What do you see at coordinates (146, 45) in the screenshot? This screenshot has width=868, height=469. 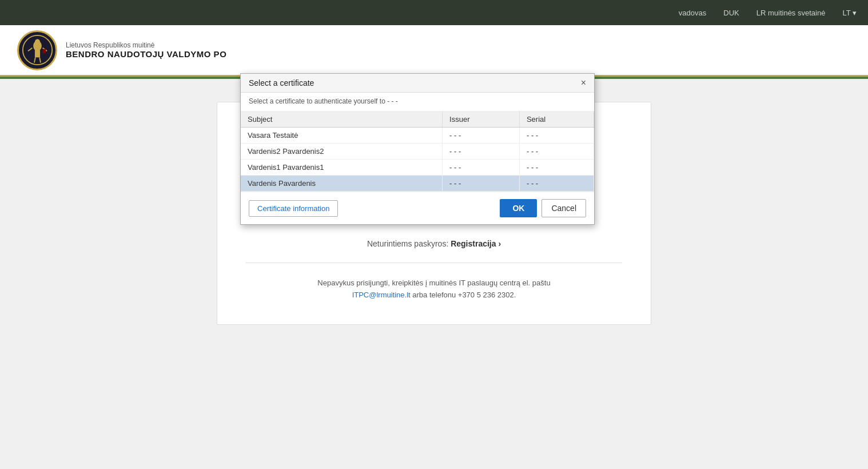 I see `header-subtitle: Lietuvos Respublikos muitinė` at bounding box center [146, 45].